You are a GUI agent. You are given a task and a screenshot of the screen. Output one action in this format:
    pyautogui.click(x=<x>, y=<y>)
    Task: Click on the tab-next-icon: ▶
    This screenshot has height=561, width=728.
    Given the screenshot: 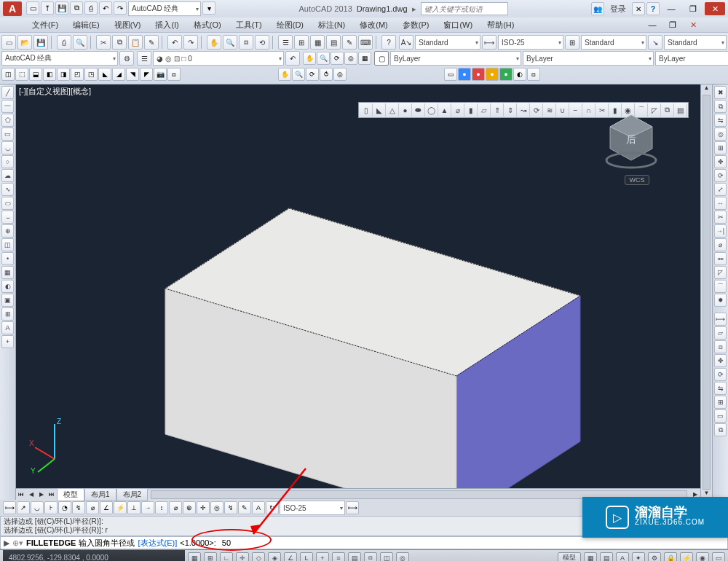 What is the action you would take?
    pyautogui.click(x=41, y=495)
    